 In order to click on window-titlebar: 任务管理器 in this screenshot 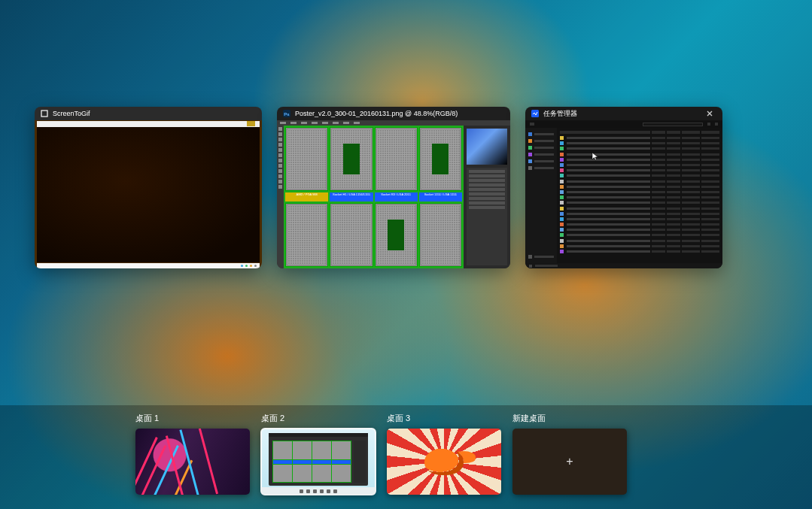, I will do `click(624, 114)`.